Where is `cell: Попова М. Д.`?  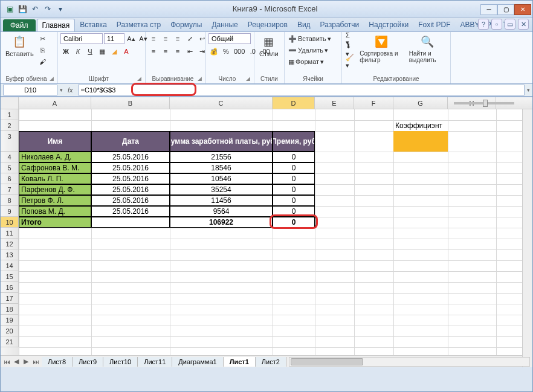 cell: Попова М. Д. is located at coordinates (55, 211).